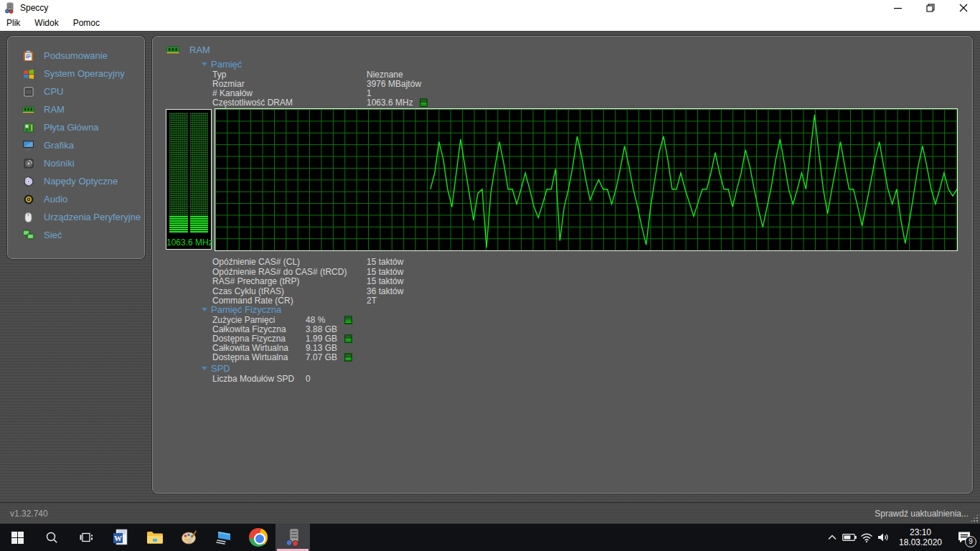 Image resolution: width=980 pixels, height=551 pixels. Describe the element at coordinates (964, 537) in the screenshot. I see `action-center-button: 9` at that location.